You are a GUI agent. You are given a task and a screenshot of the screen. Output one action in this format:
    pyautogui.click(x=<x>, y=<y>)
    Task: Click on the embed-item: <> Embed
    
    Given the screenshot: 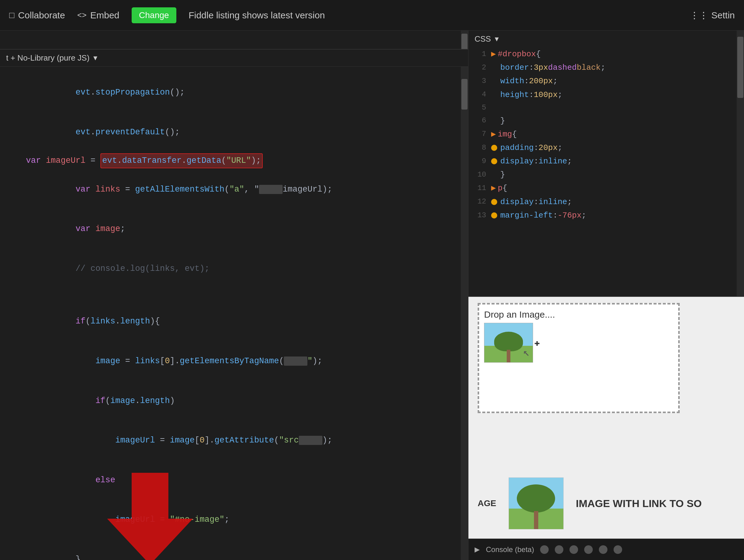 What is the action you would take?
    pyautogui.click(x=98, y=15)
    